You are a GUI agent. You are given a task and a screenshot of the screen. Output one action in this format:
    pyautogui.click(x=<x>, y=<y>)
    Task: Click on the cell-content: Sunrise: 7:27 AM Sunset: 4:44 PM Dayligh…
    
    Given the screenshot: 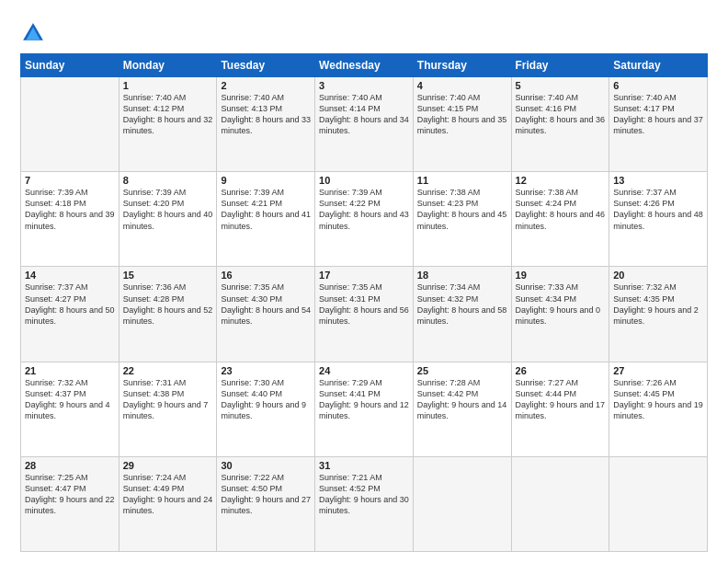 What is the action you would take?
    pyautogui.click(x=561, y=399)
    